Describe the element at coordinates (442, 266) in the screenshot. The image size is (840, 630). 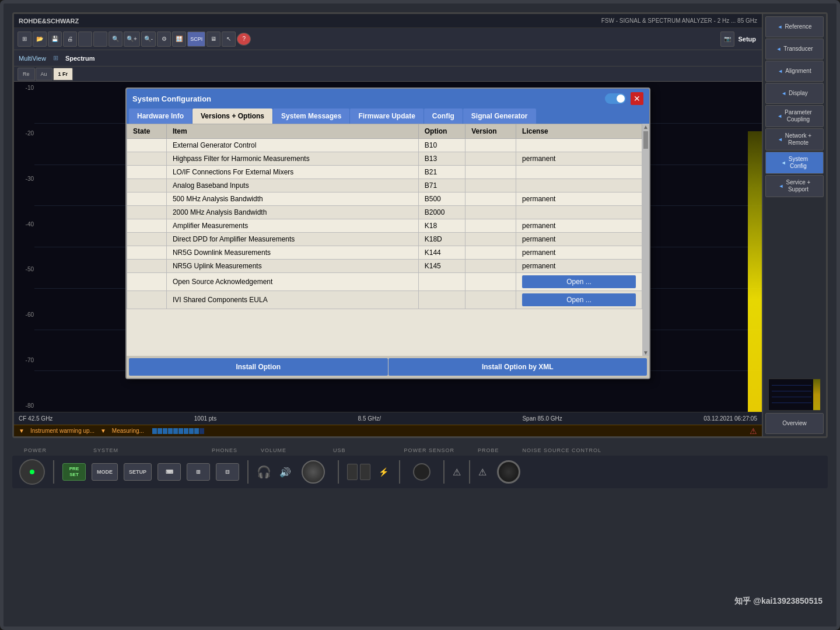
I see `cell-option: K145` at that location.